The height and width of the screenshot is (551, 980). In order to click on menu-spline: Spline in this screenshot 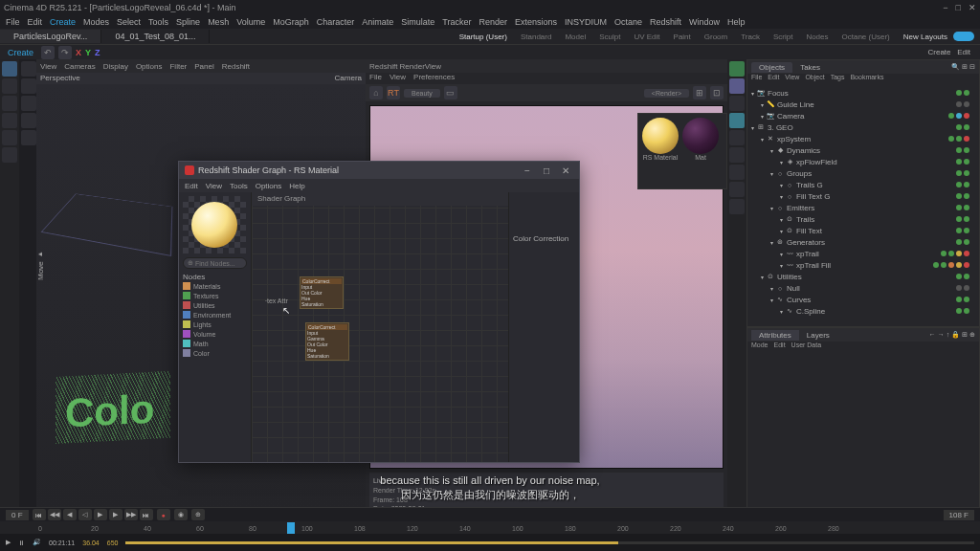, I will do `click(188, 22)`.